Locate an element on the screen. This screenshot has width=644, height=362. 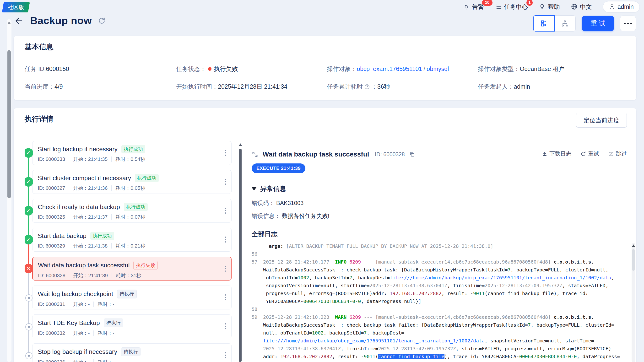
execute-time-badge: EXECUTE 21:41:39 is located at coordinates (278, 168).